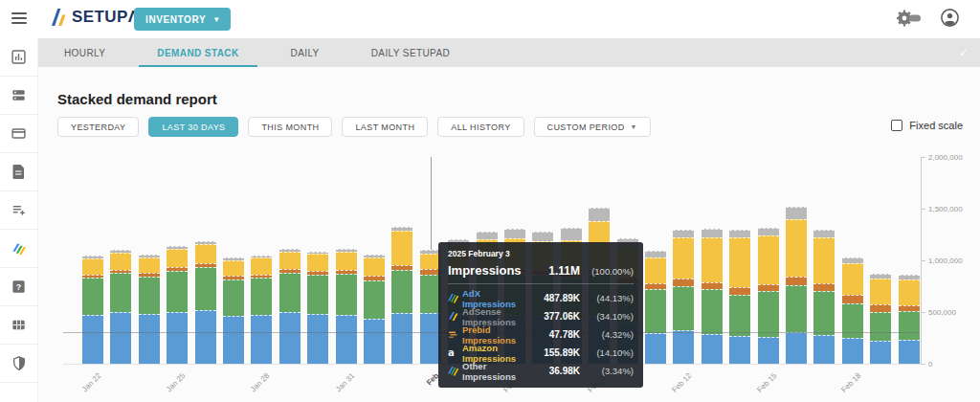 The height and width of the screenshot is (402, 980). What do you see at coordinates (19, 364) in the screenshot?
I see `sidebar-item-privacy` at bounding box center [19, 364].